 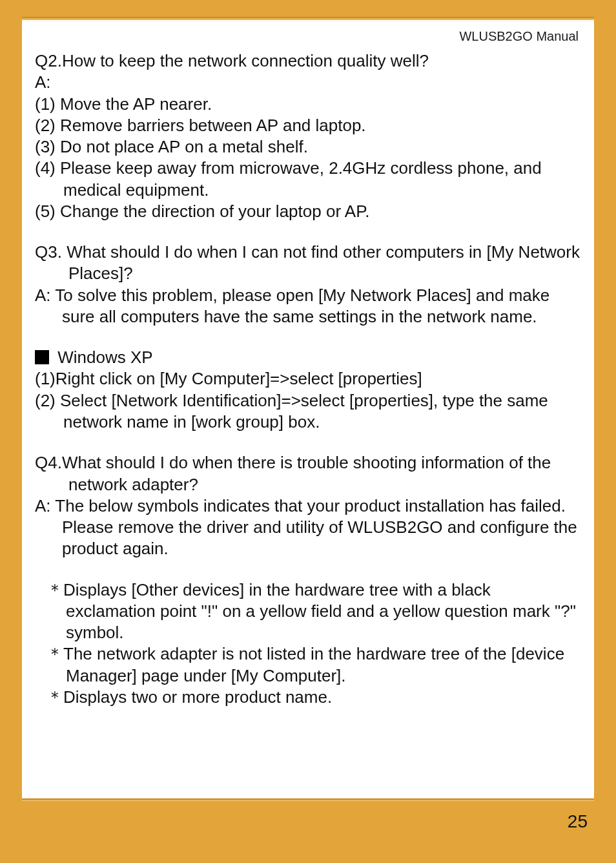 What do you see at coordinates (308, 379) in the screenshot?
I see `winxp-step-1: (1)Right click on [My Computer]=>select …` at bounding box center [308, 379].